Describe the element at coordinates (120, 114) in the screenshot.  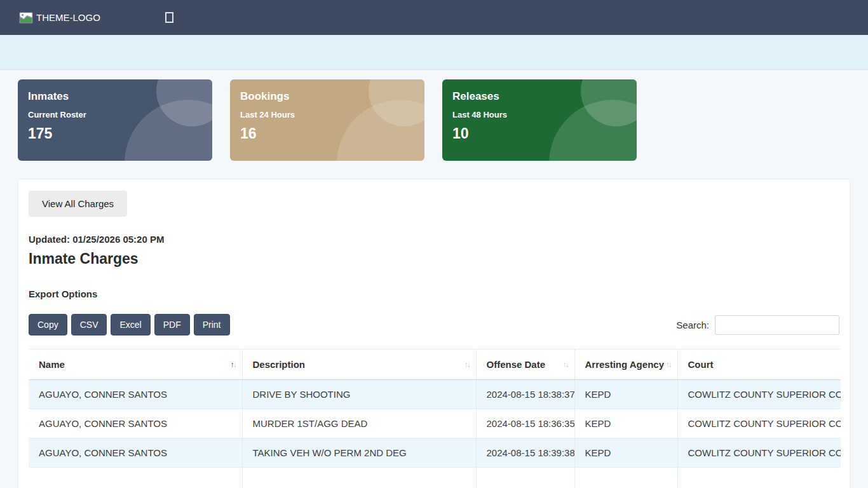
I see `stat-card-subtitle: Current Roster` at that location.